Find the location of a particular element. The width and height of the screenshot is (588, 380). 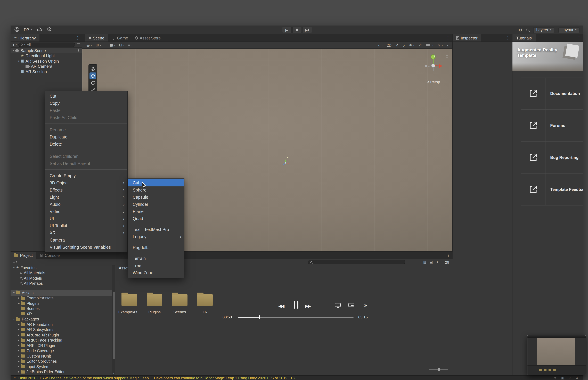

tree-row-ar-session: AR Session is located at coordinates (46, 72).